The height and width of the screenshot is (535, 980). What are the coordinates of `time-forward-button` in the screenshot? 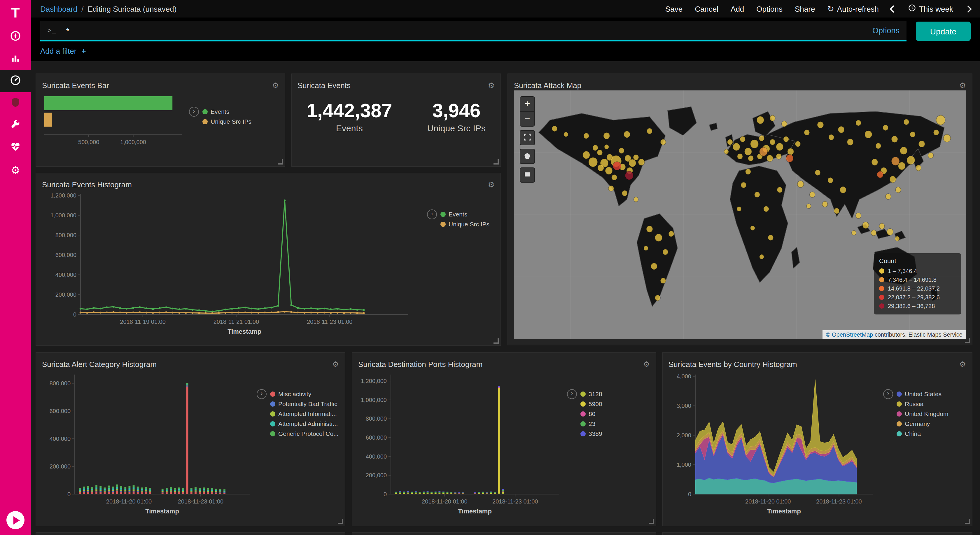 It's located at (968, 9).